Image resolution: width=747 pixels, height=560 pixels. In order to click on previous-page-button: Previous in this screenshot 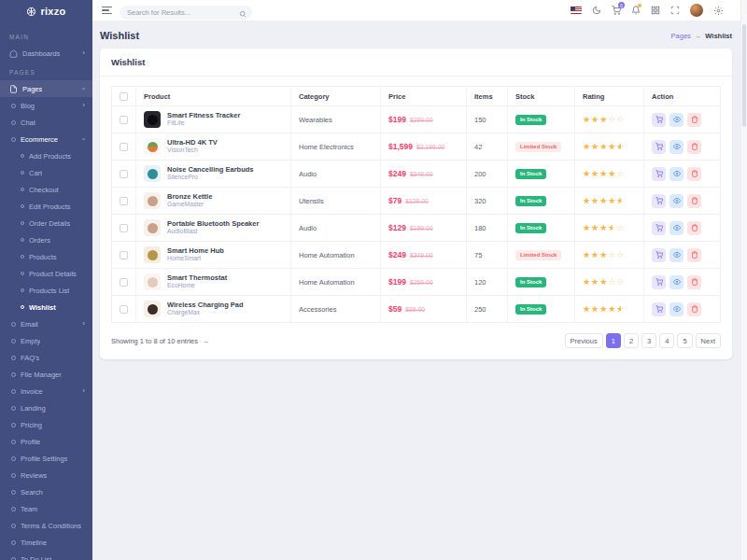, I will do `click(585, 341)`.